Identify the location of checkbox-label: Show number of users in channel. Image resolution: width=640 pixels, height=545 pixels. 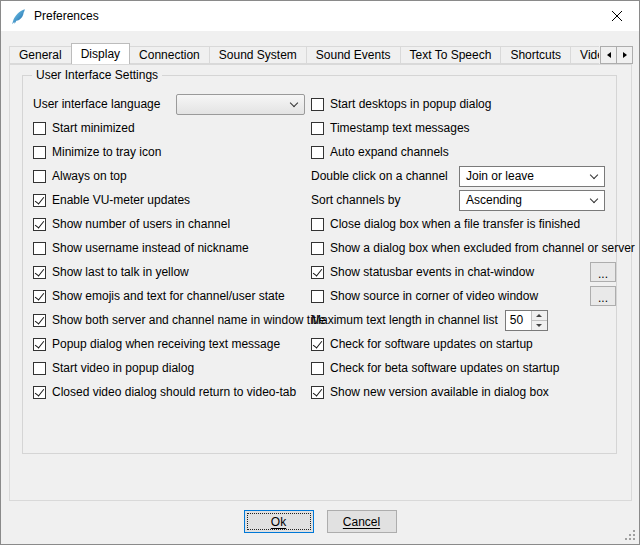
(141, 224).